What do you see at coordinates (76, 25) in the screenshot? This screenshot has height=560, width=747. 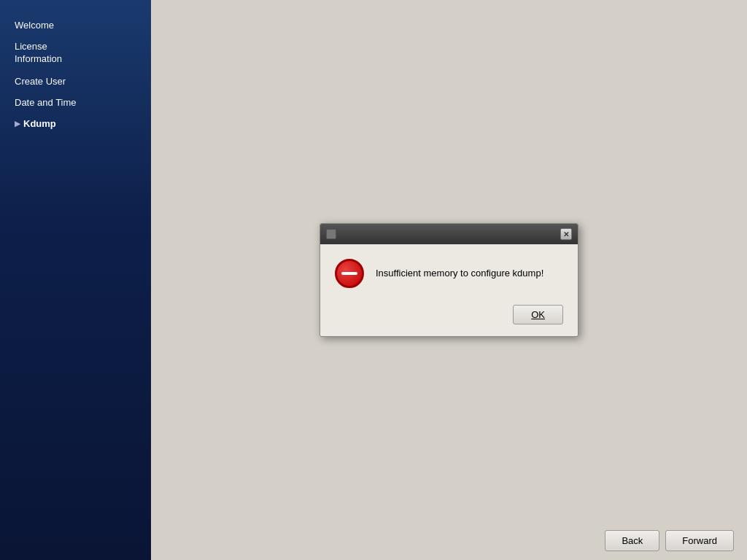 I see `sidebar-item-welcome: Welcome` at bounding box center [76, 25].